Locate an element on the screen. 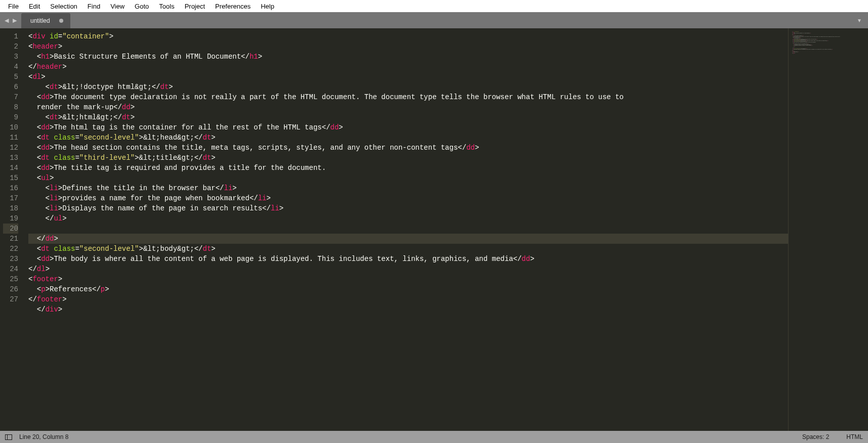 The width and height of the screenshot is (868, 443). menu-view: View is located at coordinates (117, 6).